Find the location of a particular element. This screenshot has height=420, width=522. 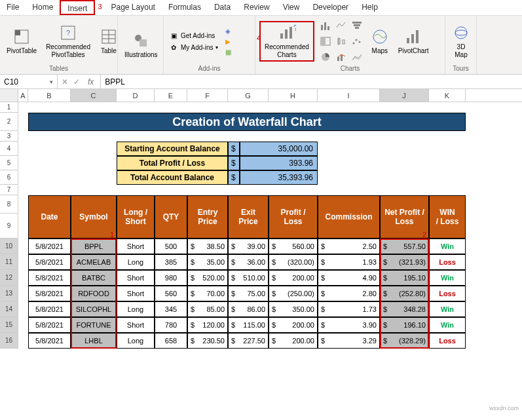

cell-pl: $(320.00) is located at coordinates (293, 262).